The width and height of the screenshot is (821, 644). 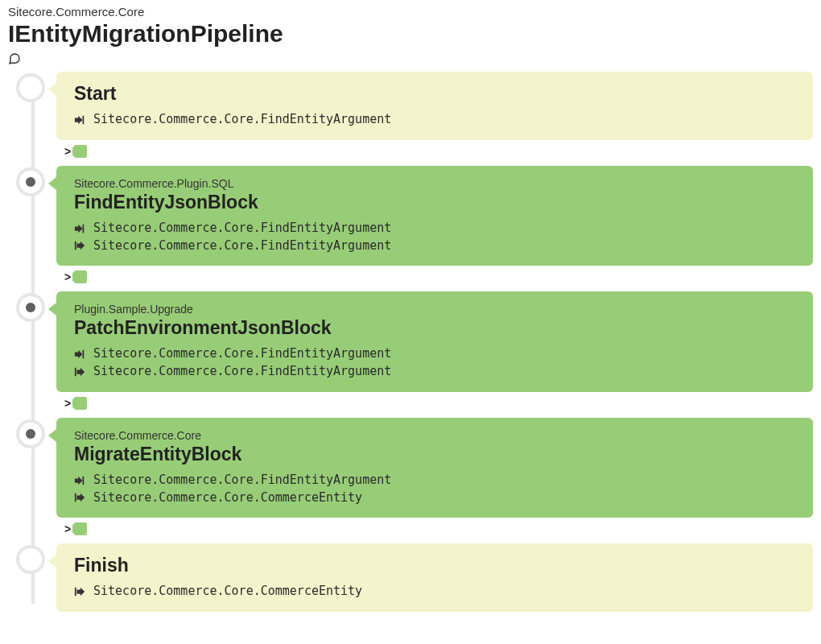 I want to click on block-title: MigrateEntityBlock, so click(x=436, y=454).